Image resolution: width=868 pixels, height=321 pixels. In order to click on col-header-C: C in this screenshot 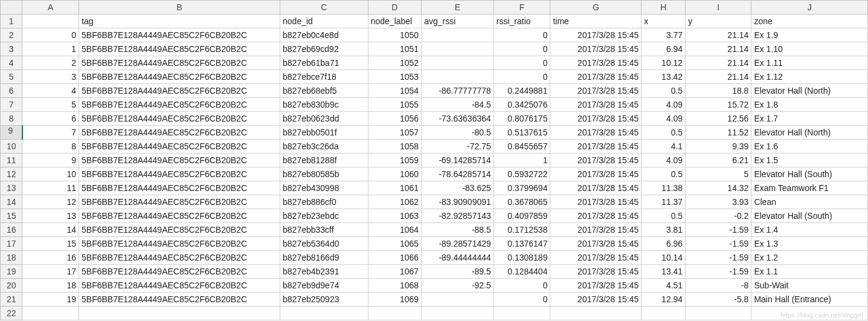, I will do `click(324, 7)`.